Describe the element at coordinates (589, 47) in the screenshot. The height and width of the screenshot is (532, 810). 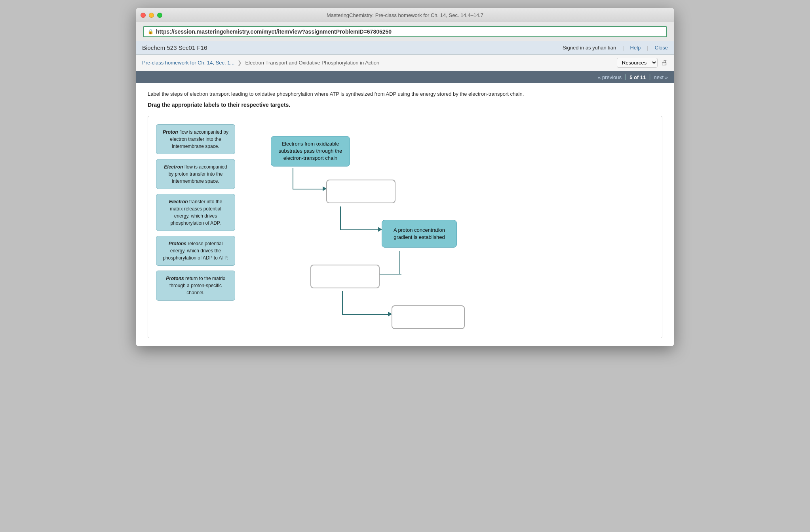
I see `signed-in-text: Signed in as yuhan tian` at that location.